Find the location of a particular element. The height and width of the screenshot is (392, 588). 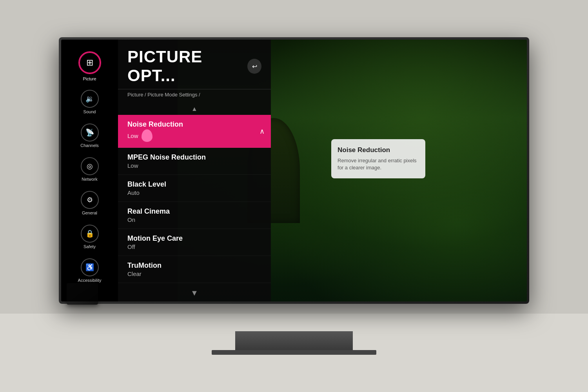

safety-label: Safety is located at coordinates (89, 247).